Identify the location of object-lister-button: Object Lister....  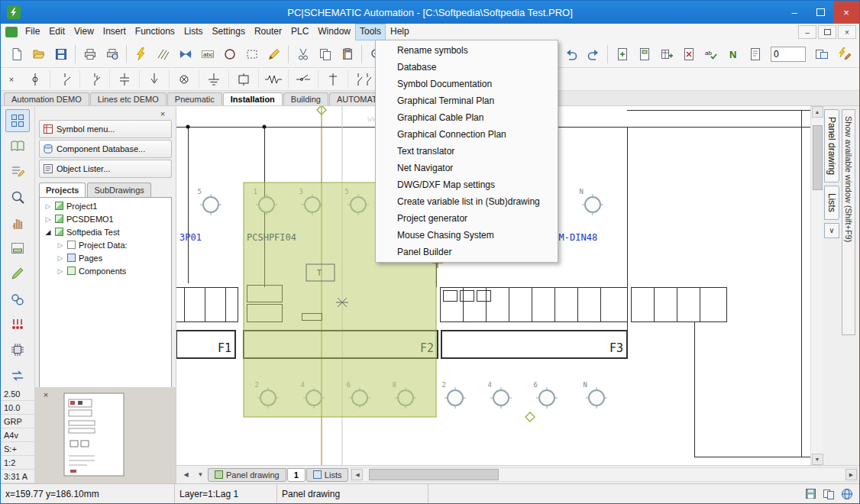
(105, 169).